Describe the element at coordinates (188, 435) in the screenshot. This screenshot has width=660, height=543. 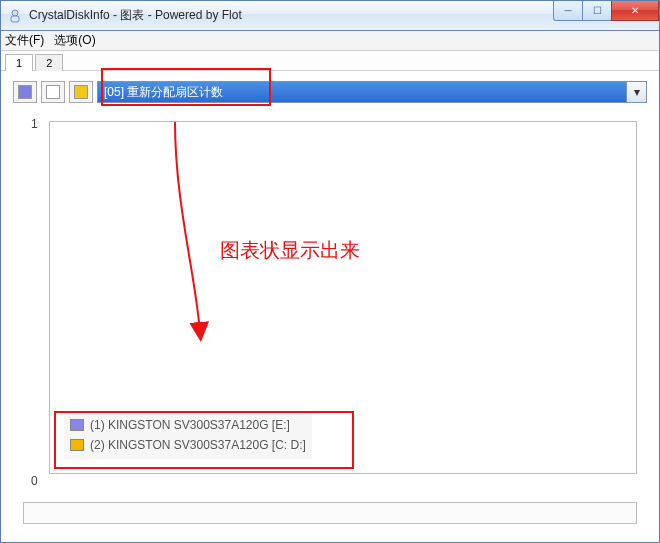
I see `chart-legend: (1) KINGSTON SV300S37A120G [E:] (2) KING…` at that location.